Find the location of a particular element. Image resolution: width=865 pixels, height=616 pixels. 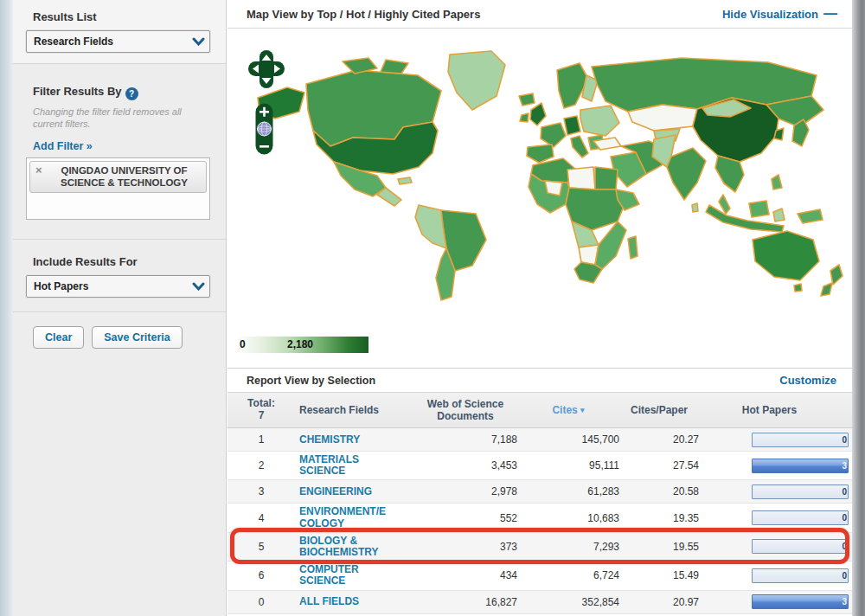

row-documents: 434 is located at coordinates (465, 575).